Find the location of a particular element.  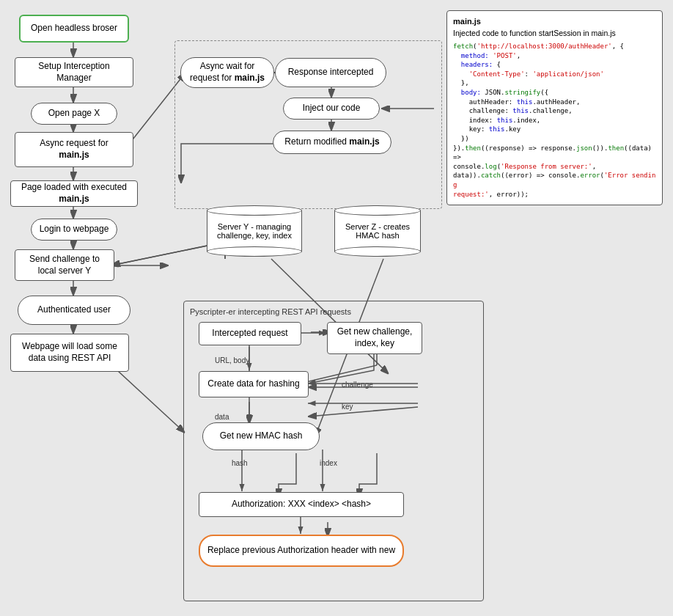

send-challenge-box: Send challenge to local server Y is located at coordinates (65, 265).